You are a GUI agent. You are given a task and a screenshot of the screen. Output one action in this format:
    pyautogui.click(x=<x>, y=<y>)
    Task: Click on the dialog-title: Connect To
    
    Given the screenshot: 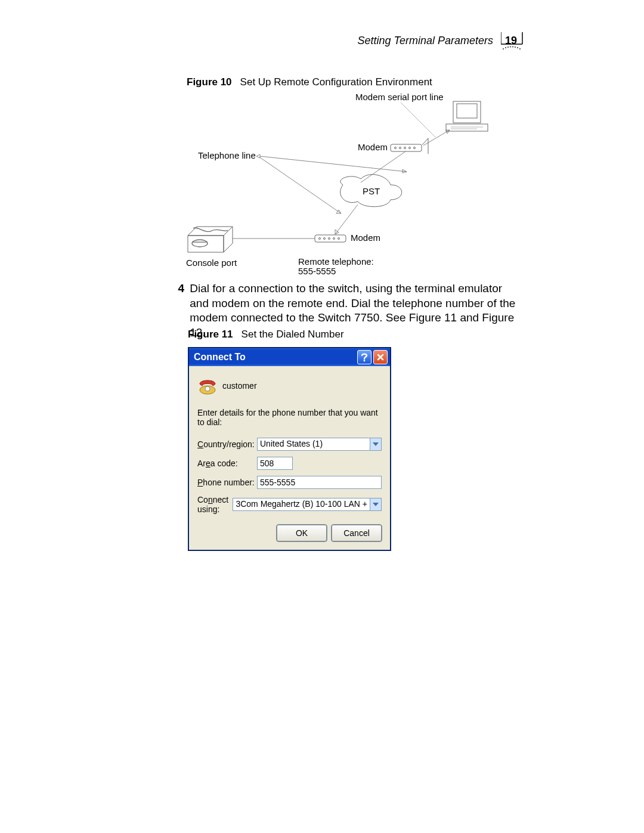 What is the action you would take?
    pyautogui.click(x=275, y=357)
    